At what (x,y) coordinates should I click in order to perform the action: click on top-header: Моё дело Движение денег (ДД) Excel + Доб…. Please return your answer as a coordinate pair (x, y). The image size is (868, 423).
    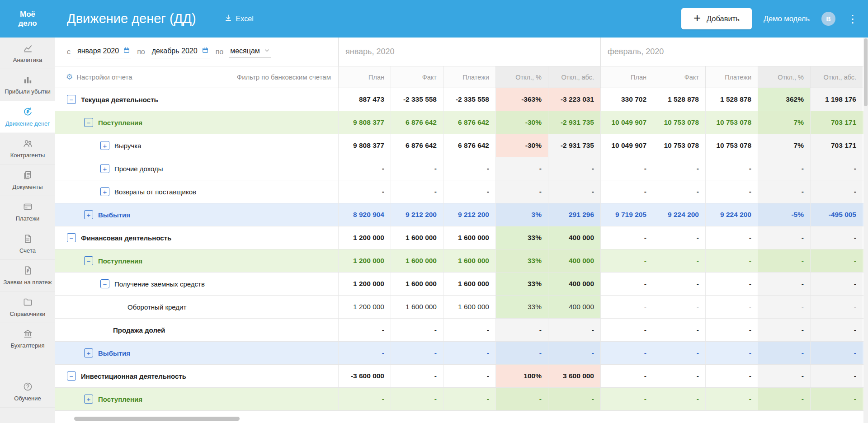
    Looking at the image, I should click on (434, 19).